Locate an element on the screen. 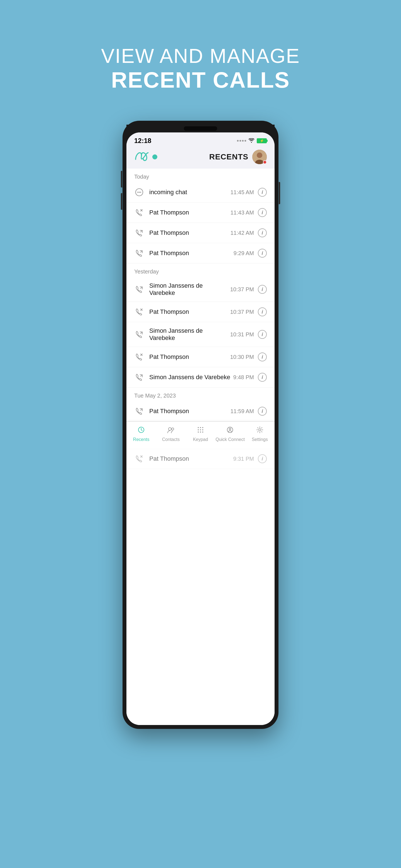 The image size is (401, 868). call-item: Pat Thompson 11:59 AM i is located at coordinates (200, 411).